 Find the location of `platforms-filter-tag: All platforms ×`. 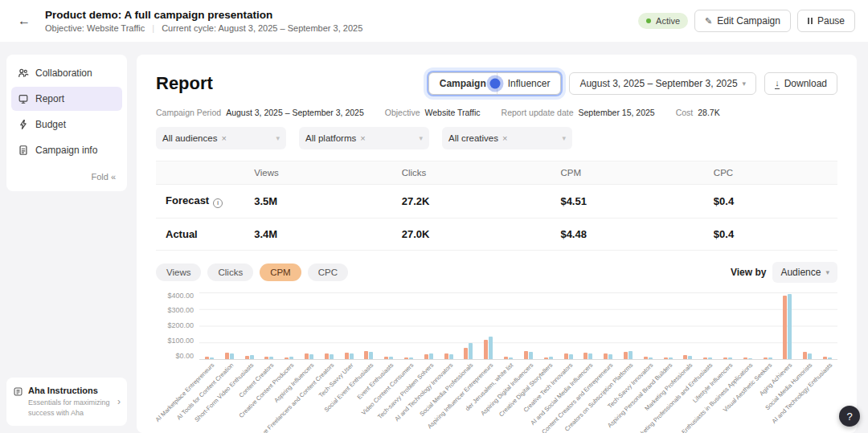

platforms-filter-tag: All platforms × is located at coordinates (336, 138).